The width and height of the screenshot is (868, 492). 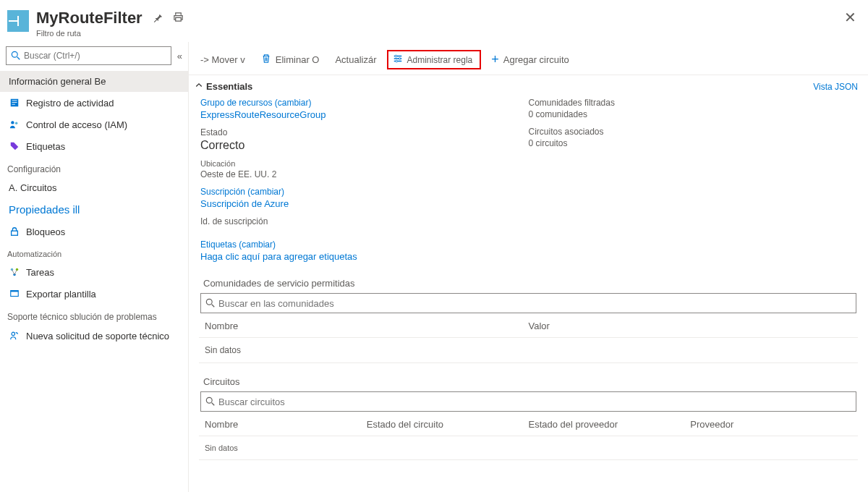 I want to click on page-subtitle: Filtro de ruta, so click(x=440, y=33).